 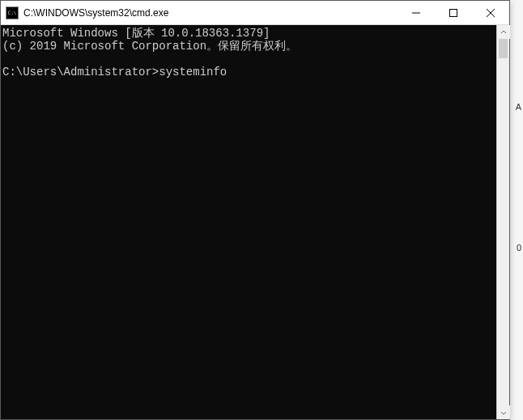 I want to click on scrollbar-thumb, so click(x=504, y=49).